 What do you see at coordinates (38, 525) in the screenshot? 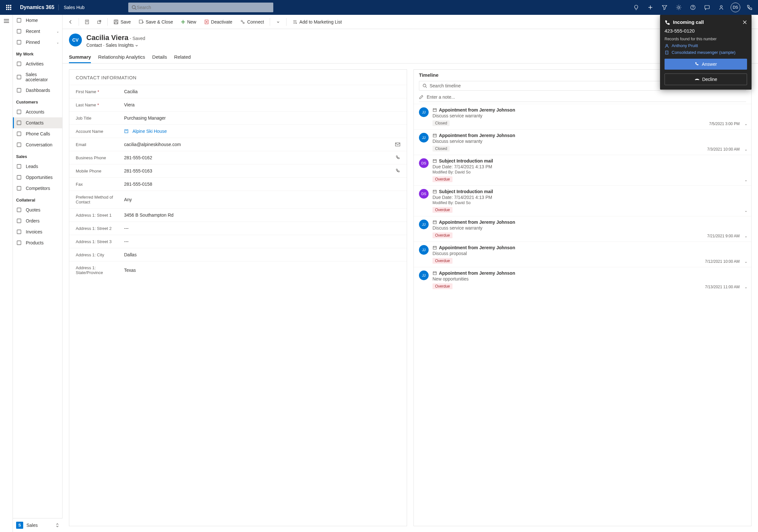
I see `area-switcher: S Sales` at bounding box center [38, 525].